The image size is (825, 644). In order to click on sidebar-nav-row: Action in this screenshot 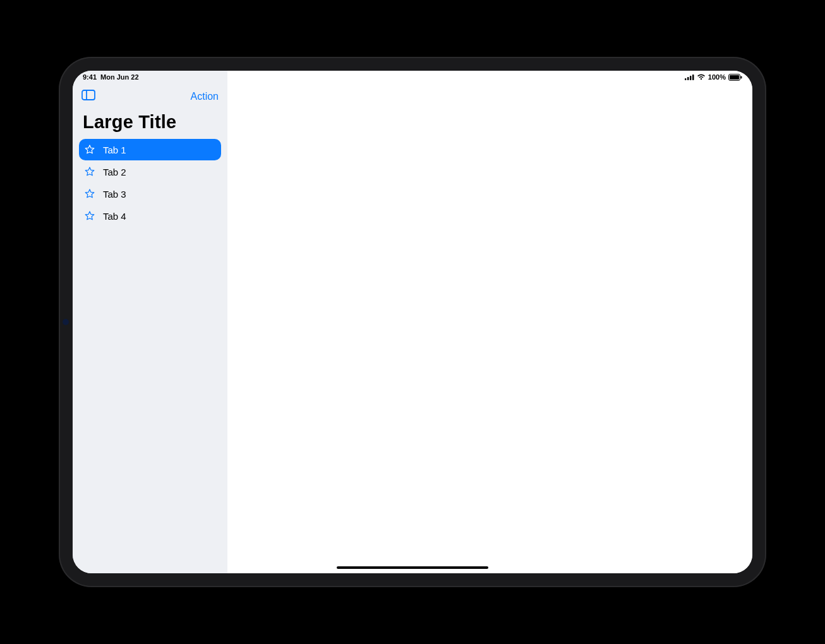, I will do `click(150, 96)`.